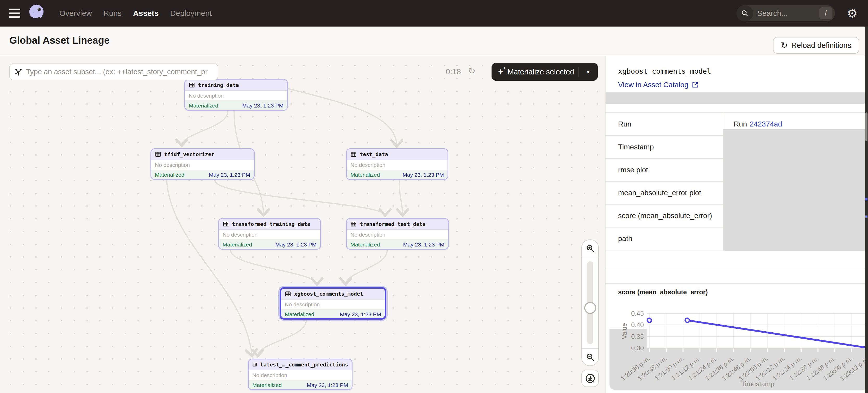 The height and width of the screenshot is (393, 868). Describe the element at coordinates (270, 234) in the screenshot. I see `asset-node-transformed_training_data: transformed_training_dataNo descriptionM…` at that location.